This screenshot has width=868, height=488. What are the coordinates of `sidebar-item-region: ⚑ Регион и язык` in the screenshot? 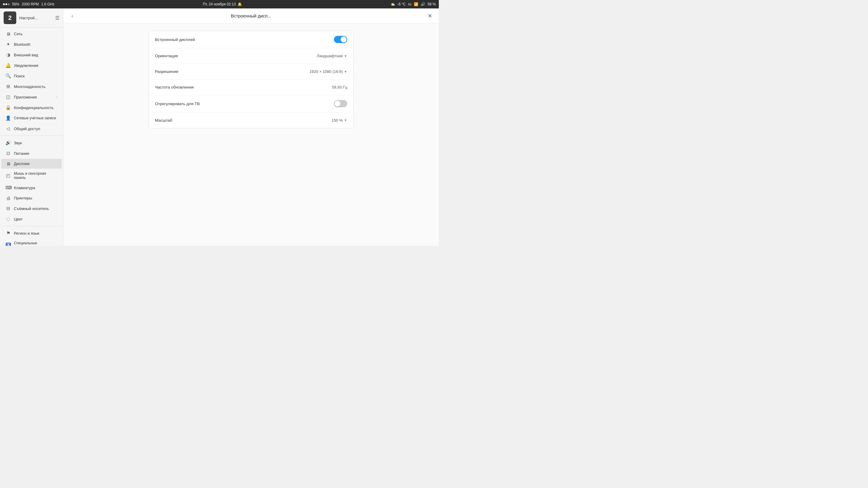 It's located at (32, 233).